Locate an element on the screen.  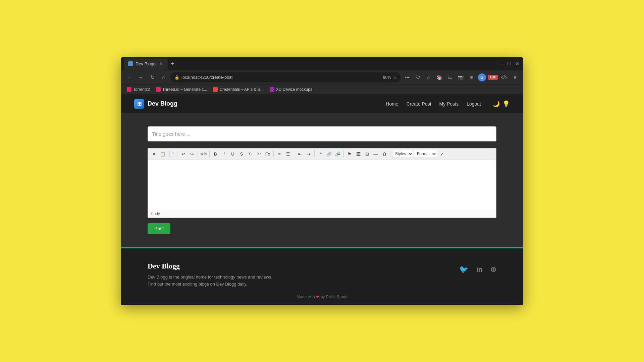
footer-content: Dev Blogg Dev Blogg is the original home… is located at coordinates (322, 275).